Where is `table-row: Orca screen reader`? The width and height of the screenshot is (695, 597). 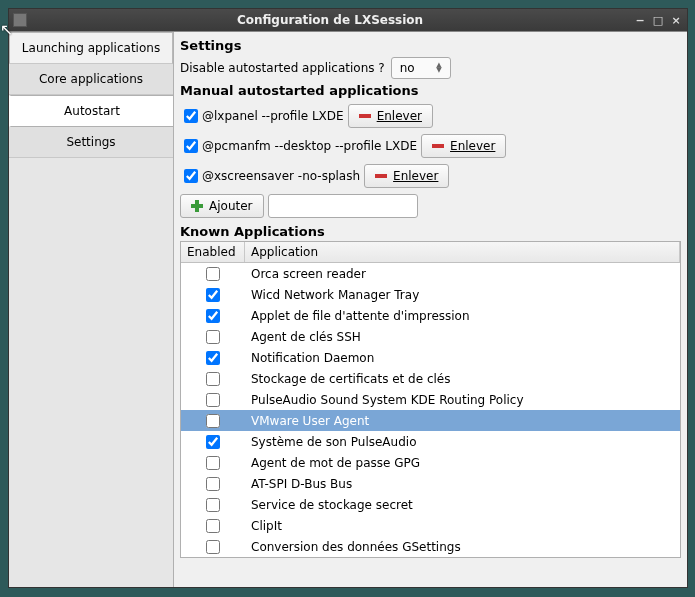
table-row: Orca screen reader is located at coordinates (430, 274).